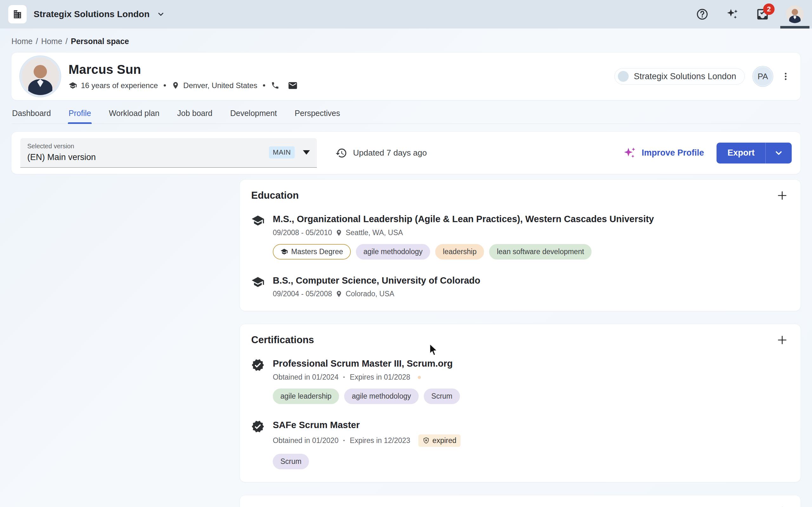 The width and height of the screenshot is (812, 507). What do you see at coordinates (303, 233) in the screenshot?
I see `education-dates: 09/2008 - 05/2010` at bounding box center [303, 233].